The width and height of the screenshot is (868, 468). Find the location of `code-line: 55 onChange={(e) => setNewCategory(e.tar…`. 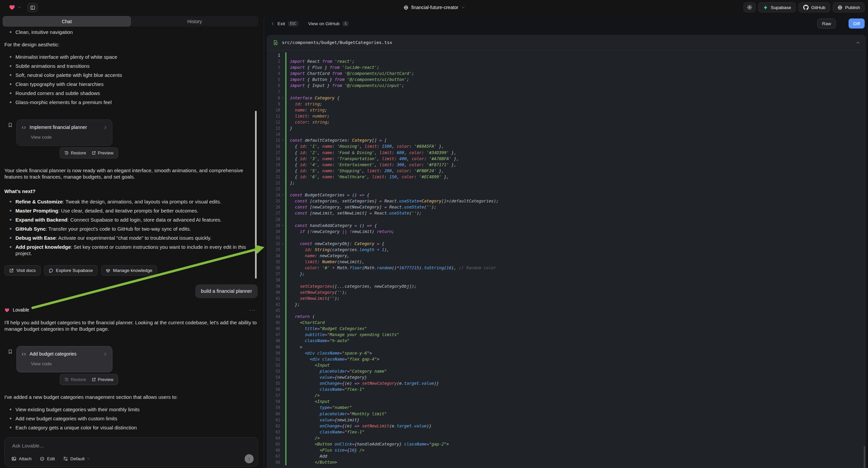

code-line: 55 onChange={(e) => setNewCategory(e.tar… is located at coordinates (566, 383).